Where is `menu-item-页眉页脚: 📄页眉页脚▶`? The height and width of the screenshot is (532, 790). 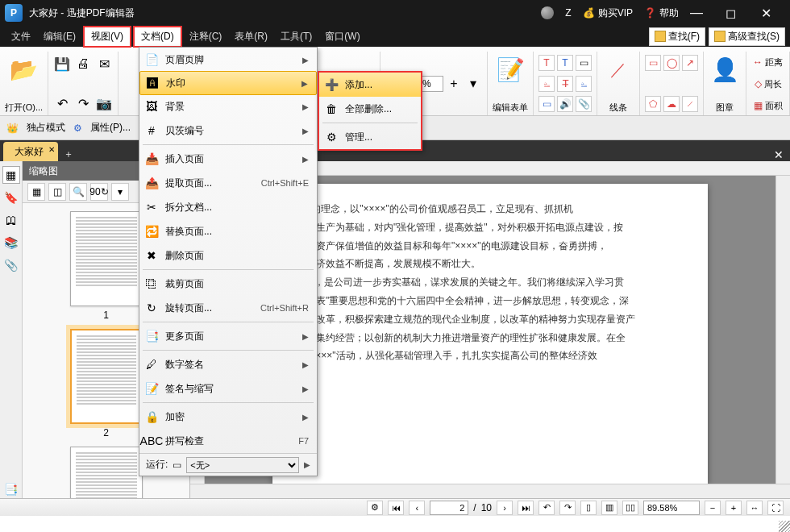
menu-item-页眉页脚: 📄页眉页脚▶ is located at coordinates (228, 60).